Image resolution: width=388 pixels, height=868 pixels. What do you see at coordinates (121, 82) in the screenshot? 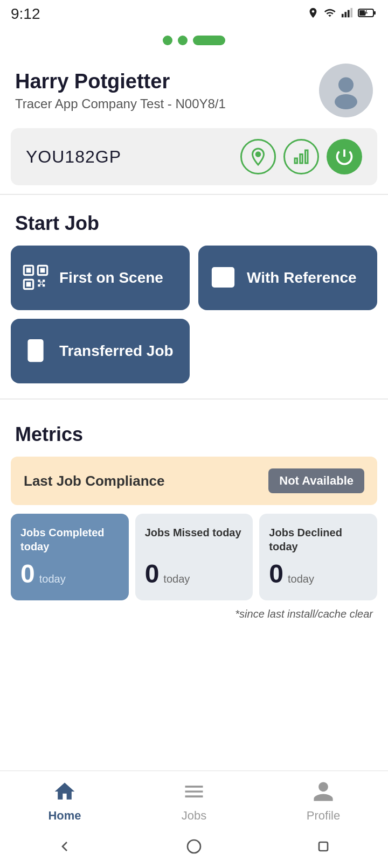
I see `profile-name: Harry Potgietter` at bounding box center [121, 82].